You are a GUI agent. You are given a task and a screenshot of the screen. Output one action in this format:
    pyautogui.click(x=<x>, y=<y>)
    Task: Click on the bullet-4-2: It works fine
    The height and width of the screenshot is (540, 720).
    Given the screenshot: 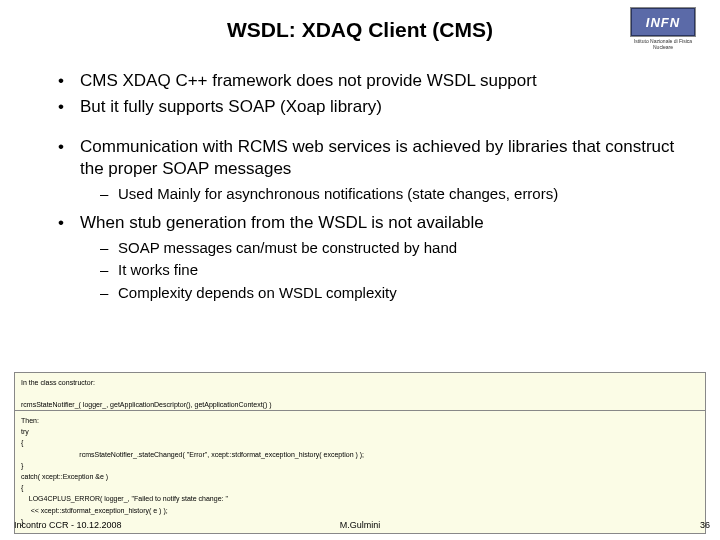 What is the action you would take?
    pyautogui.click(x=395, y=270)
    